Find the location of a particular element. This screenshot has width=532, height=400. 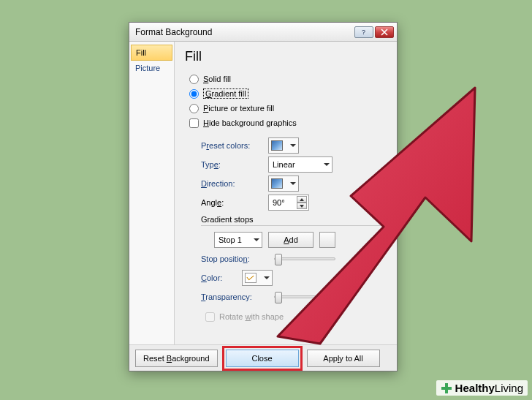

angle-spinner: 90° is located at coordinates (289, 203).